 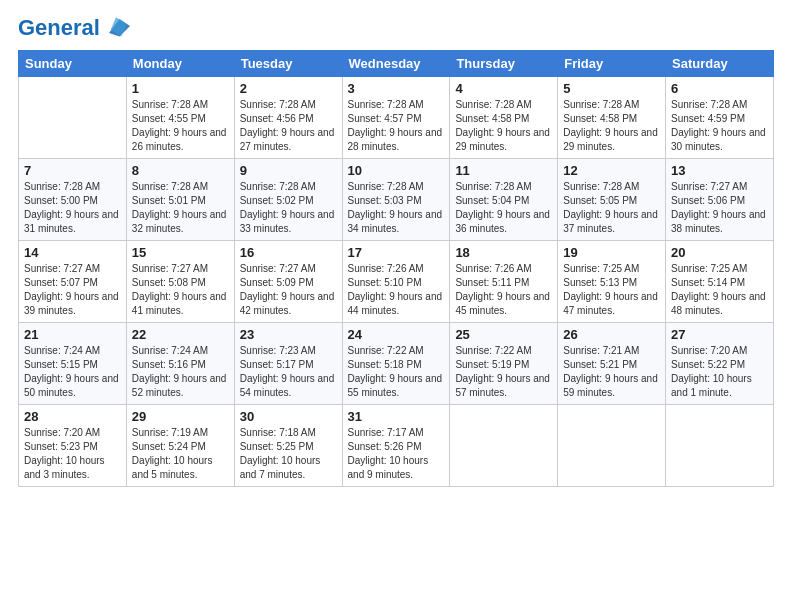 I want to click on day-number: 29, so click(x=180, y=416).